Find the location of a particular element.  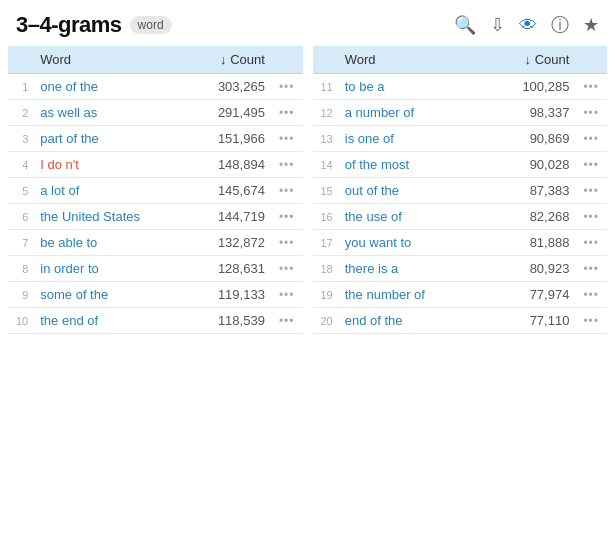

row-num: 18 is located at coordinates (325, 269).